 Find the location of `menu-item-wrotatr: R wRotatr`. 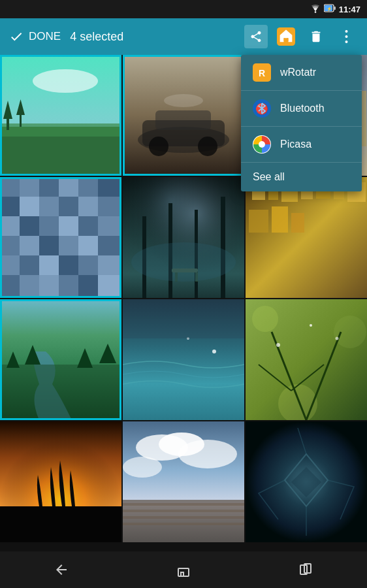

menu-item-wrotatr: R wRotatr is located at coordinates (302, 73).